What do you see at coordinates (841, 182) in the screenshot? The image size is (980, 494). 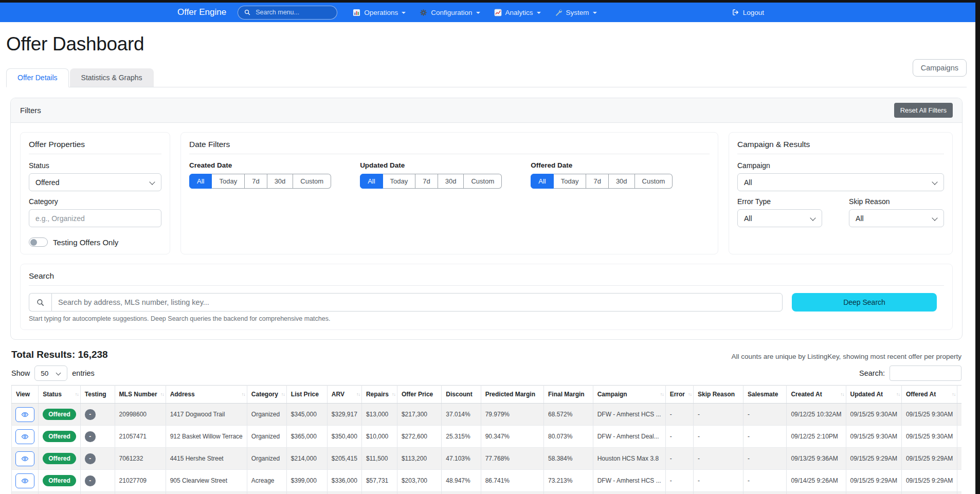 I see `campaign-select: All` at bounding box center [841, 182].